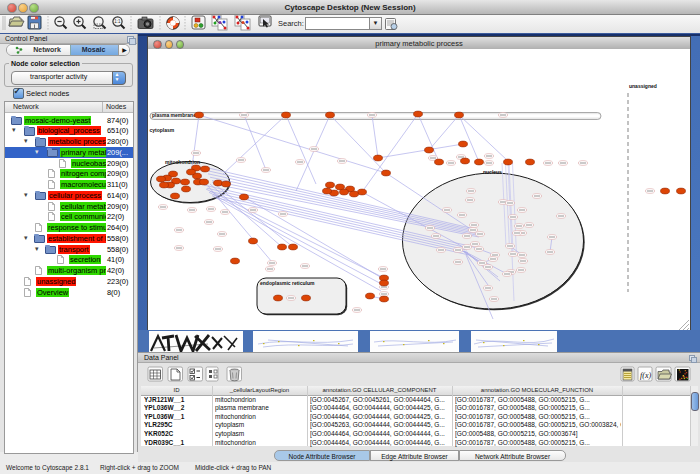 Image resolution: width=700 pixels, height=474 pixels. Describe the element at coordinates (288, 283) in the screenshot. I see `svg-text: endoplasmic reticulum` at that location.